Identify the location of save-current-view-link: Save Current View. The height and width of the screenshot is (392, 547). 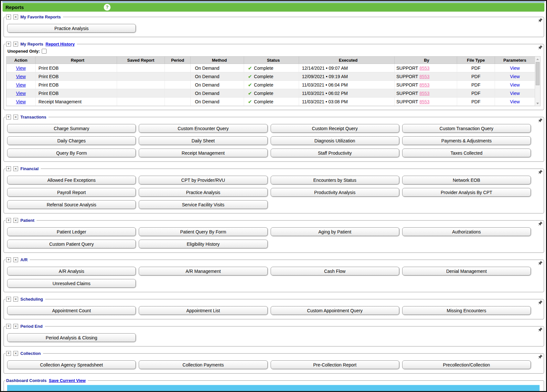
(67, 380).